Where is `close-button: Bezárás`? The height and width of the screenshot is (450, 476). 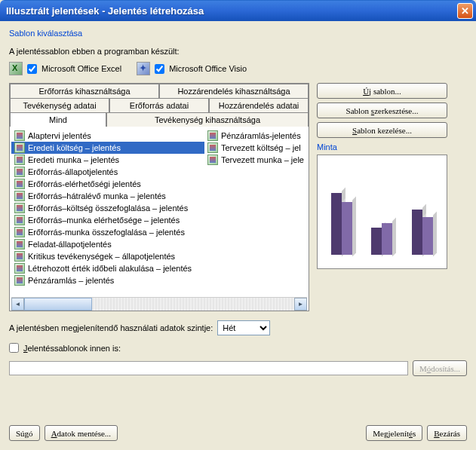 close-button: Bezárás is located at coordinates (447, 433).